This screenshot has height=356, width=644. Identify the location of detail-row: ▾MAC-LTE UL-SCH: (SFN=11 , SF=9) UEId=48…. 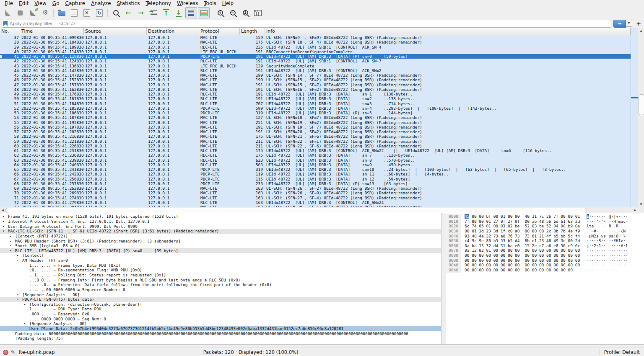
(221, 231).